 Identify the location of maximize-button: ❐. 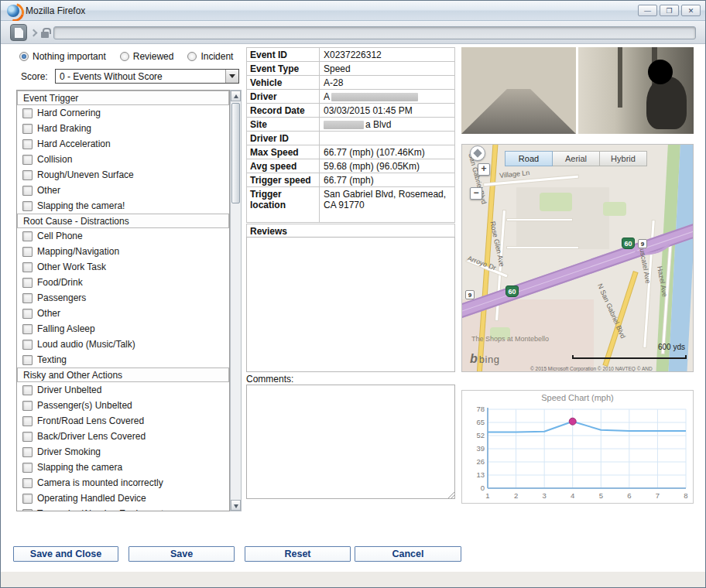
(669, 11).